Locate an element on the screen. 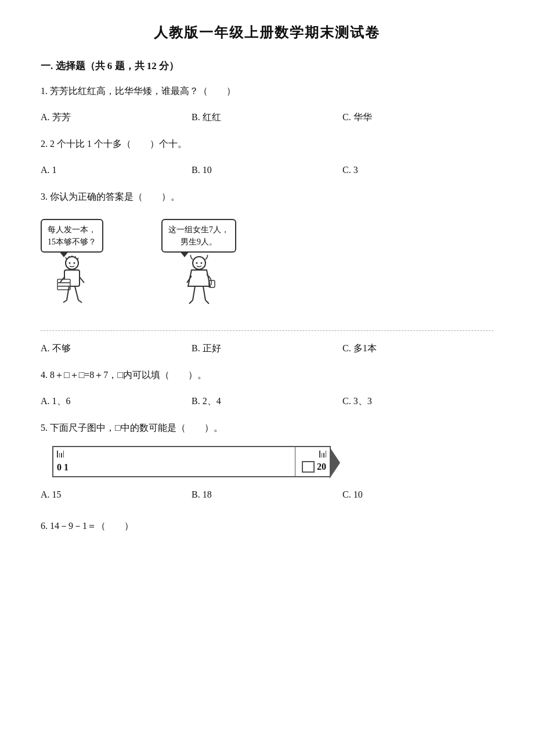  q2-option-c: C. 3 is located at coordinates (418, 170).